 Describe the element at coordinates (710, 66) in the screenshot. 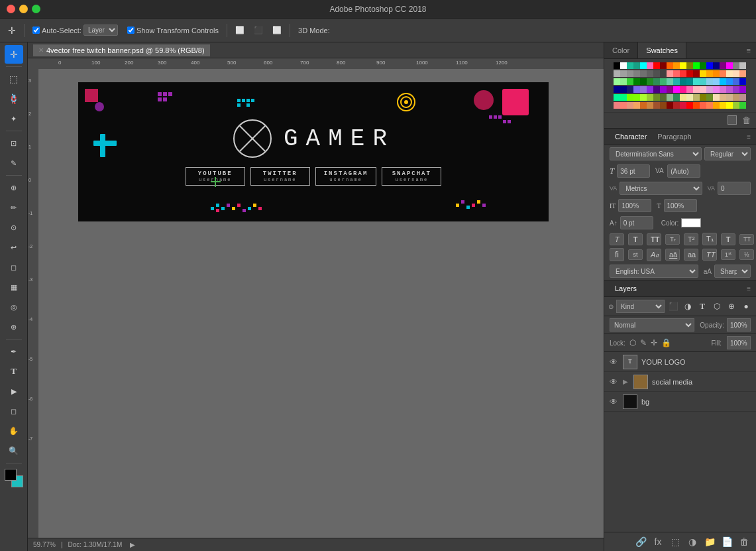

I see `swatch-blue` at that location.